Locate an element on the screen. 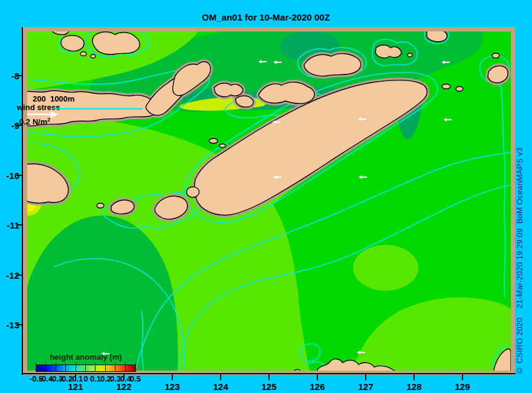 The image size is (532, 393). colorbar-title: height anomaly (m) is located at coordinates (86, 357).